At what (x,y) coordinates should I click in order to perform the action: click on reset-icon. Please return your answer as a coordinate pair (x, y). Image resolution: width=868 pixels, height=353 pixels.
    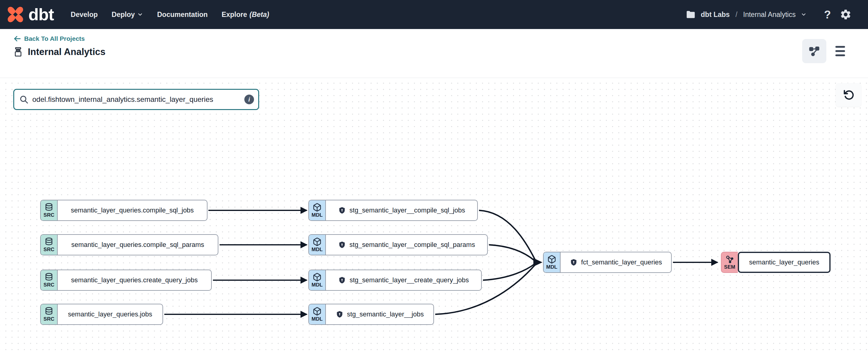
    Looking at the image, I should click on (849, 95).